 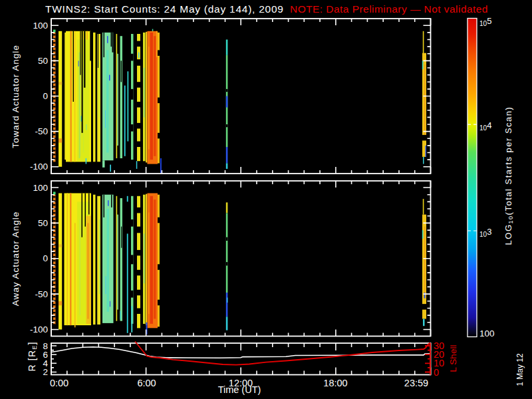 What do you see at coordinates (335, 383) in the screenshot?
I see `svg-text: 18:00` at bounding box center [335, 383].